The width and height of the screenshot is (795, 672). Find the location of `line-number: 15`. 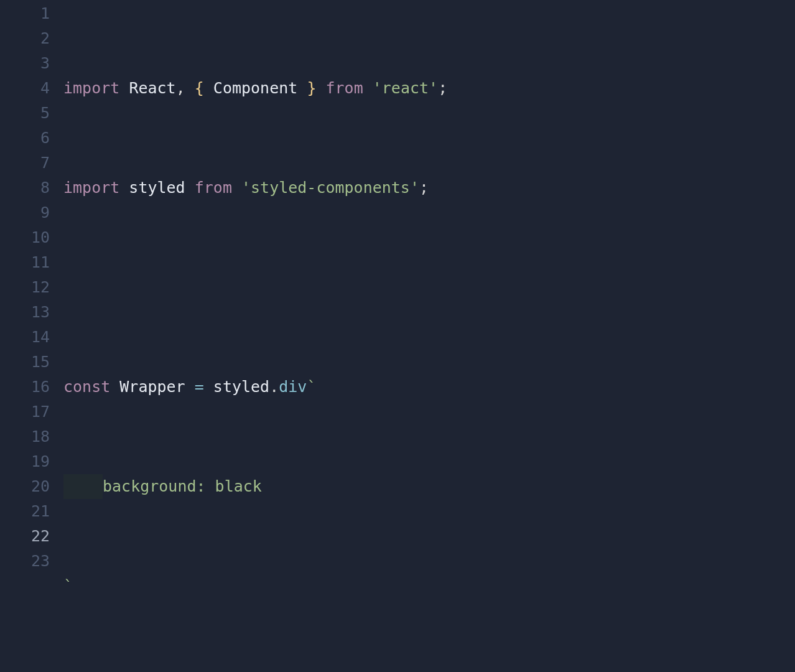

line-number: 15 is located at coordinates (25, 362).